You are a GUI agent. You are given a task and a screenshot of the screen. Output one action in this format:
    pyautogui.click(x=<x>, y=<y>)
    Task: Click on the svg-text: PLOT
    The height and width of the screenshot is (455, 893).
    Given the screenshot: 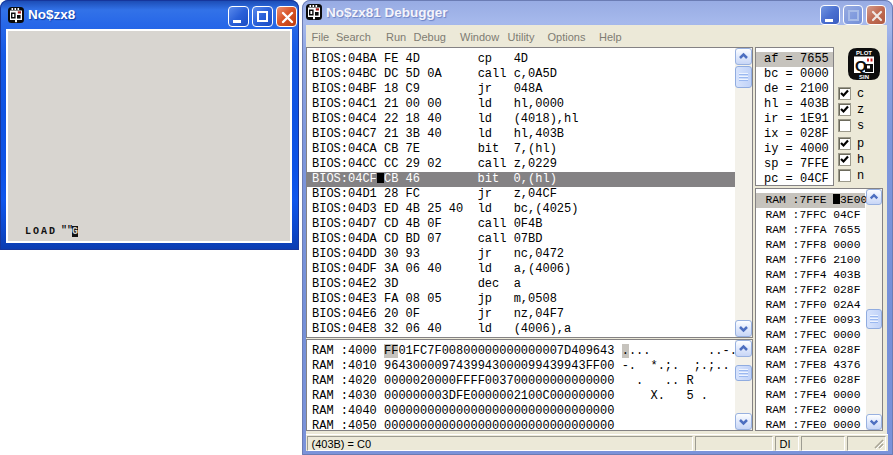 What is the action you would take?
    pyautogui.click(x=864, y=53)
    